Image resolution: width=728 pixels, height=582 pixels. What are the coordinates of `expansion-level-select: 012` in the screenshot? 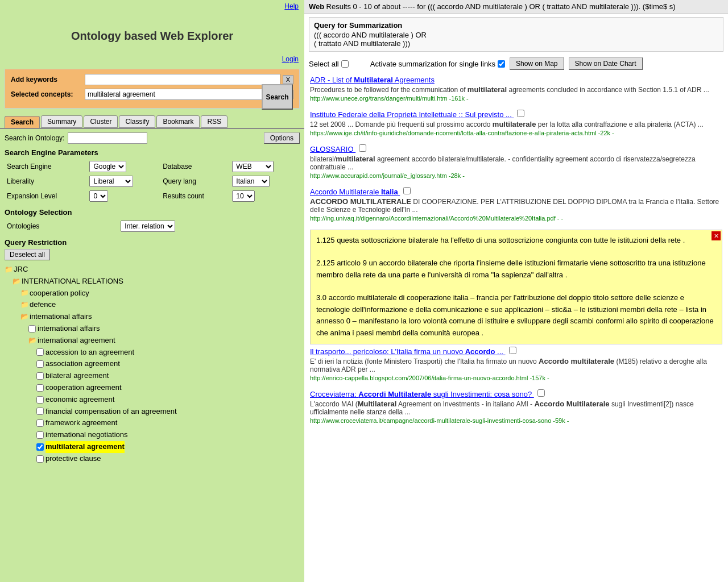 It's located at (99, 196).